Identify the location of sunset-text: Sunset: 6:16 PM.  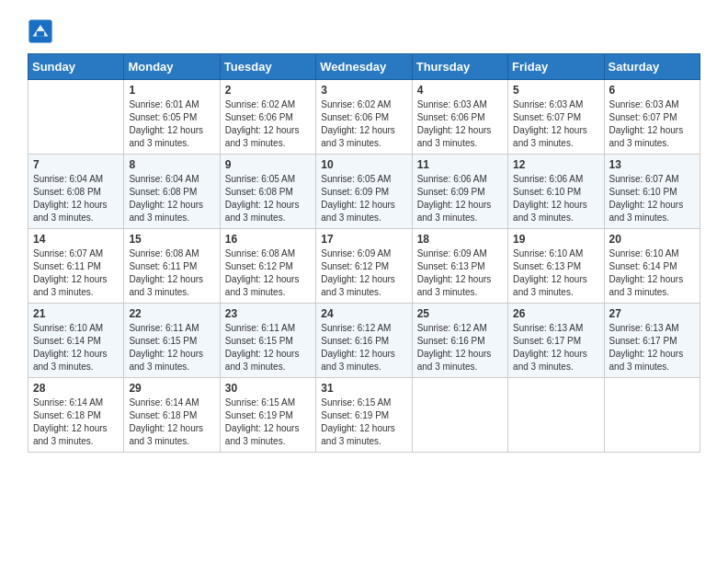
(460, 341).